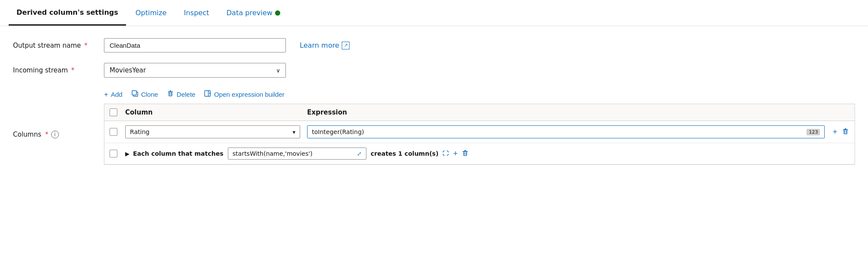 This screenshot has height=272, width=868. I want to click on header-checkbox, so click(113, 112).